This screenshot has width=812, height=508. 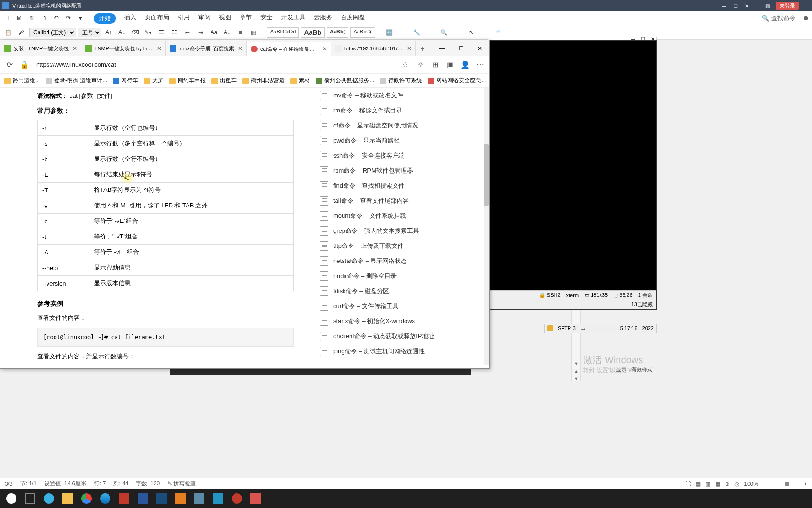 I want to click on bookmark-item: 网行车, so click(x=125, y=81).